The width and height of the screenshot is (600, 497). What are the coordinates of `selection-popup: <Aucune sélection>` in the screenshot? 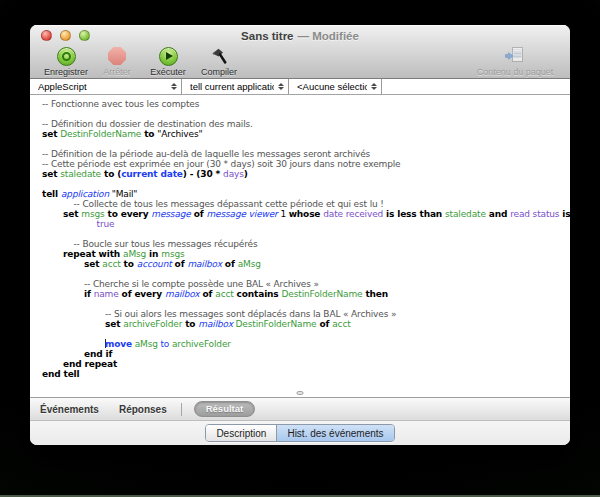 It's located at (336, 86).